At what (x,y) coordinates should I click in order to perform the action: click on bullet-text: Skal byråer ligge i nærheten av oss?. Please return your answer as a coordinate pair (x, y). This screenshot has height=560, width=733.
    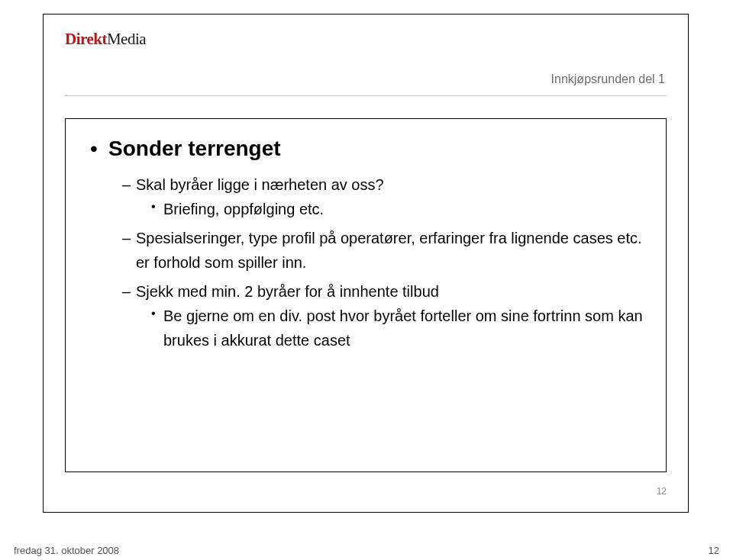
    Looking at the image, I should click on (260, 185).